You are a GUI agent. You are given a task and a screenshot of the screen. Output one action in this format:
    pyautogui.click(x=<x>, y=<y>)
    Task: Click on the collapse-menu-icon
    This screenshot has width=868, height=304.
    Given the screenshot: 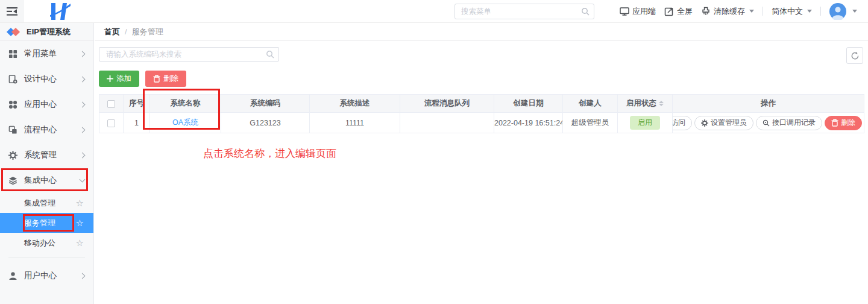 What is the action you would take?
    pyautogui.click(x=12, y=11)
    